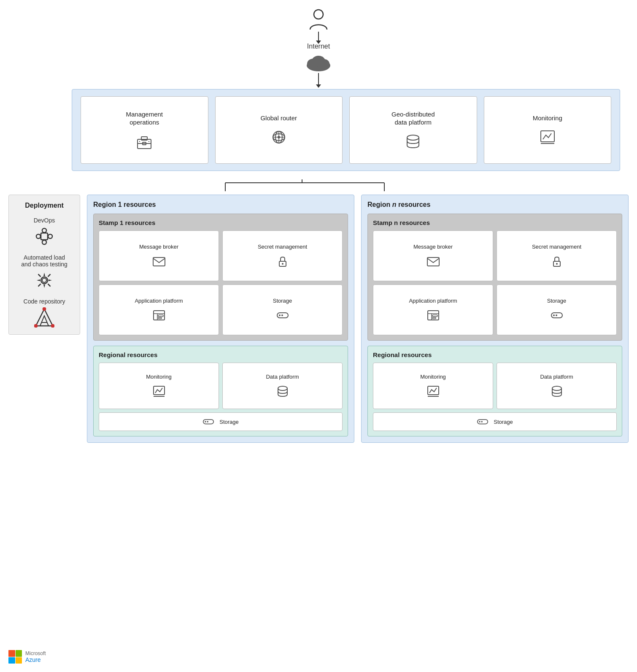 This screenshot has width=637, height=672. I want to click on geo-distributed-label: Geo-distributeddata platform, so click(413, 118).